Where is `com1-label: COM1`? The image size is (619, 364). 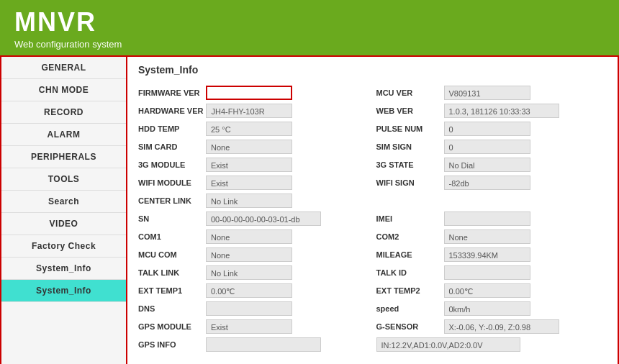
com1-label: COM1 is located at coordinates (171, 237).